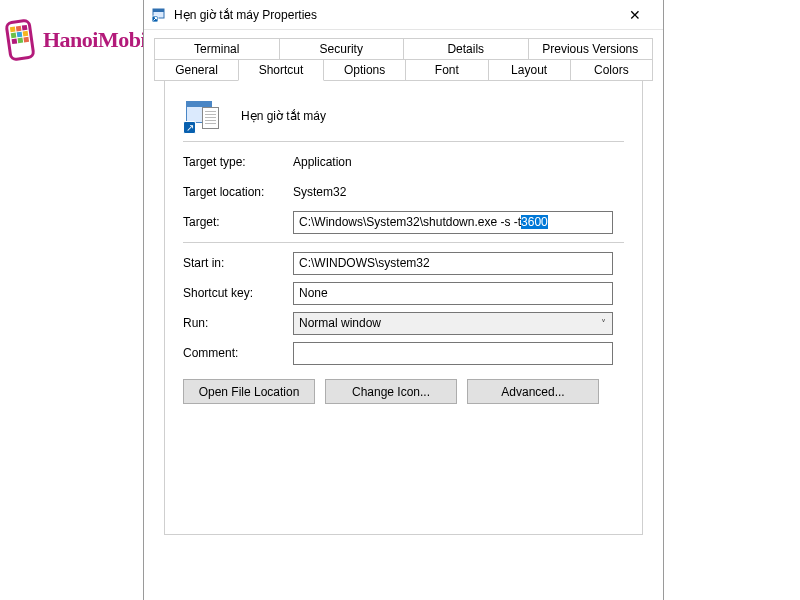 This screenshot has width=800, height=600. Describe the element at coordinates (394, 15) in the screenshot. I see `window-title: Hẹn giờ tắt máy Properties` at that location.